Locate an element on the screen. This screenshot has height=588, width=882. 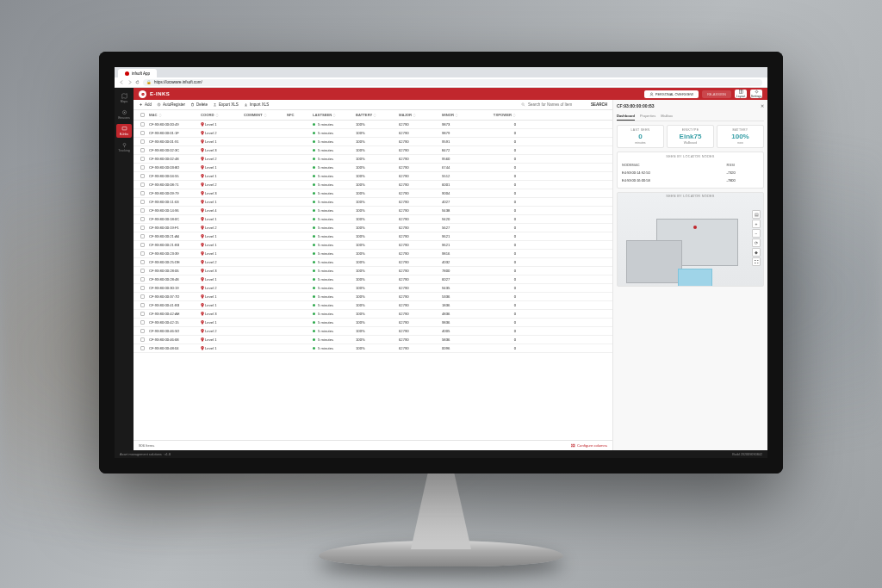
search-input is located at coordinates (558, 105).